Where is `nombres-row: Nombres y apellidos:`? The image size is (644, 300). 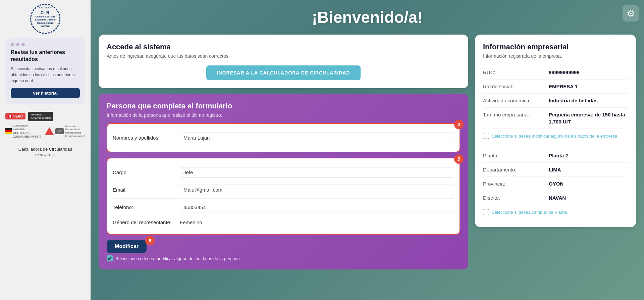
nombres-row: Nombres y apellidos: is located at coordinates (283, 138).